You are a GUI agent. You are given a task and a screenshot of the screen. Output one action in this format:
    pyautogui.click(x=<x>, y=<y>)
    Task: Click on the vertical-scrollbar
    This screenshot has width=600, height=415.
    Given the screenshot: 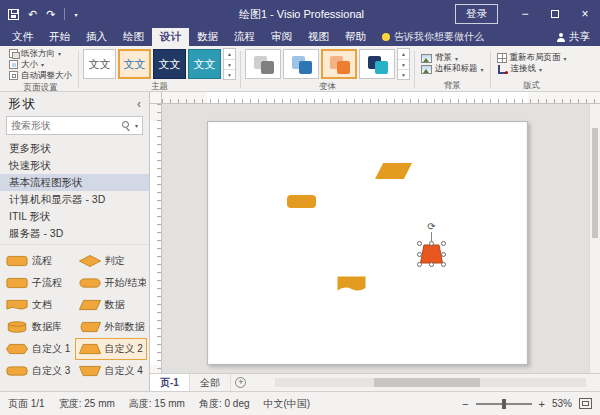 What is the action you would take?
    pyautogui.click(x=594, y=238)
    